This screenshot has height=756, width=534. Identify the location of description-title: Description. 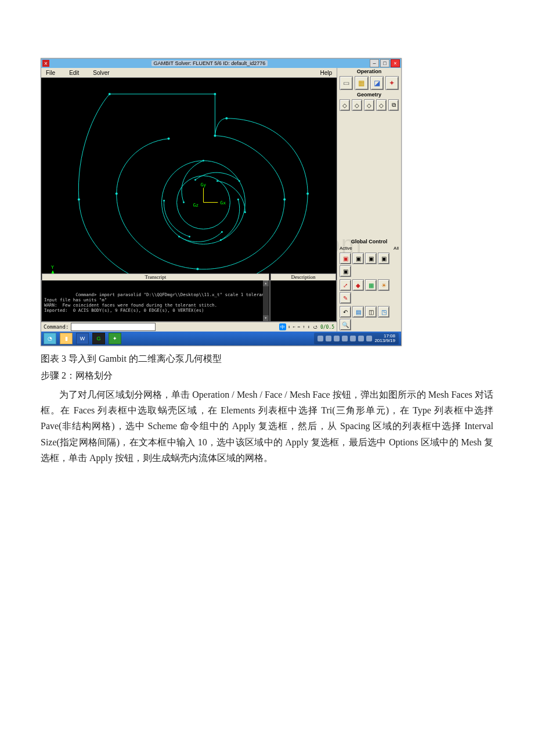
(303, 277).